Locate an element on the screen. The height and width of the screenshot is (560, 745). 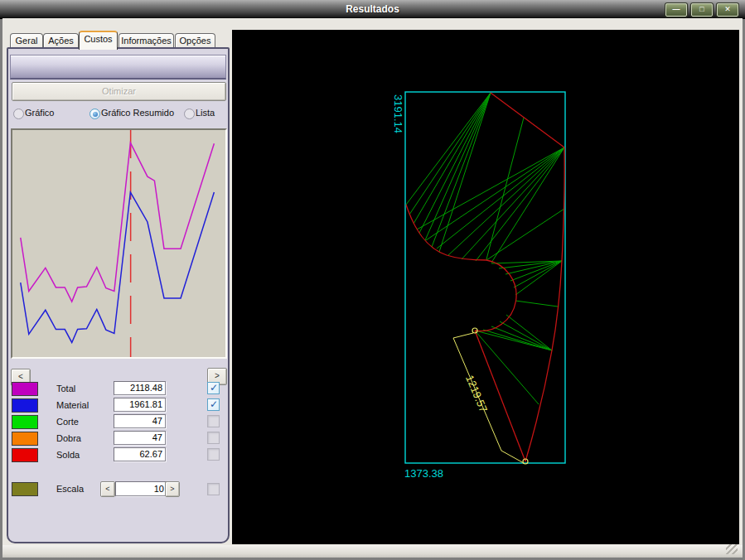
dobra-value-field: 47 is located at coordinates (139, 437).